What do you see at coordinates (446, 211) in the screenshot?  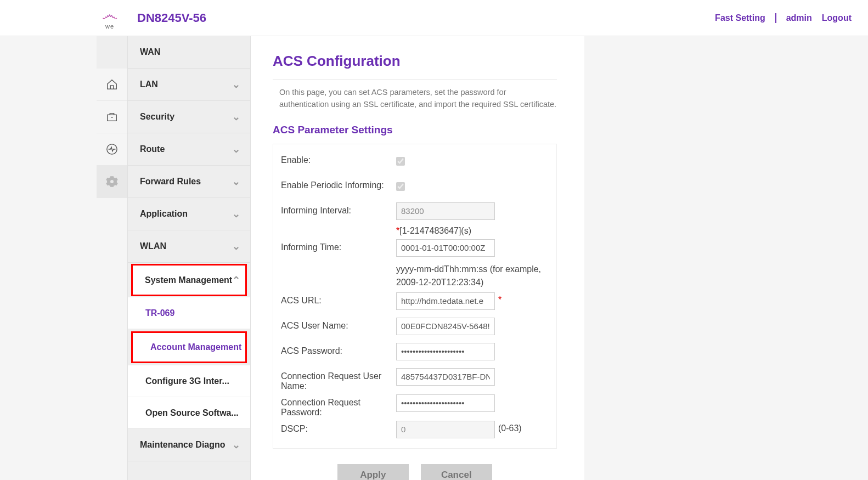 I see `informing-interval-input` at bounding box center [446, 211].